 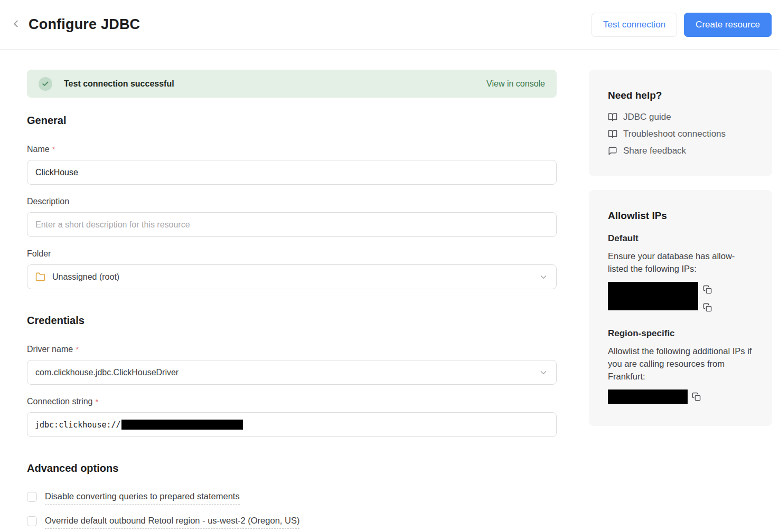 What do you see at coordinates (292, 172) in the screenshot?
I see `name-input` at bounding box center [292, 172].